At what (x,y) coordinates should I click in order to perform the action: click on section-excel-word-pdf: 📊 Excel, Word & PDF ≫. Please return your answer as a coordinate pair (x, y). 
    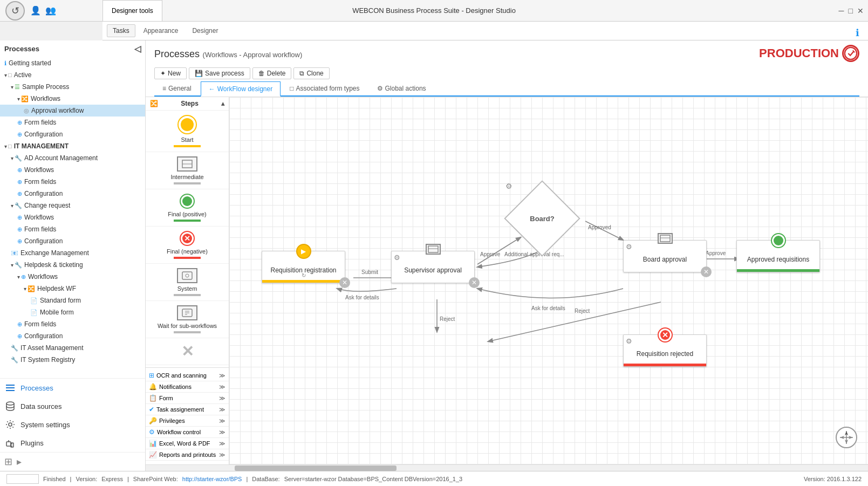
    Looking at the image, I should click on (187, 443).